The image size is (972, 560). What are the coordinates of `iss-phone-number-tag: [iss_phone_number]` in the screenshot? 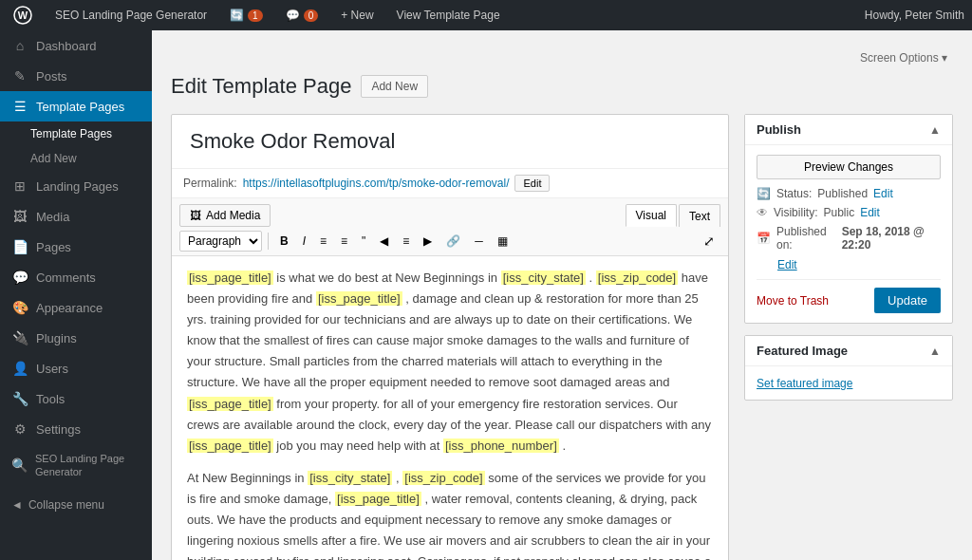 It's located at (501, 446).